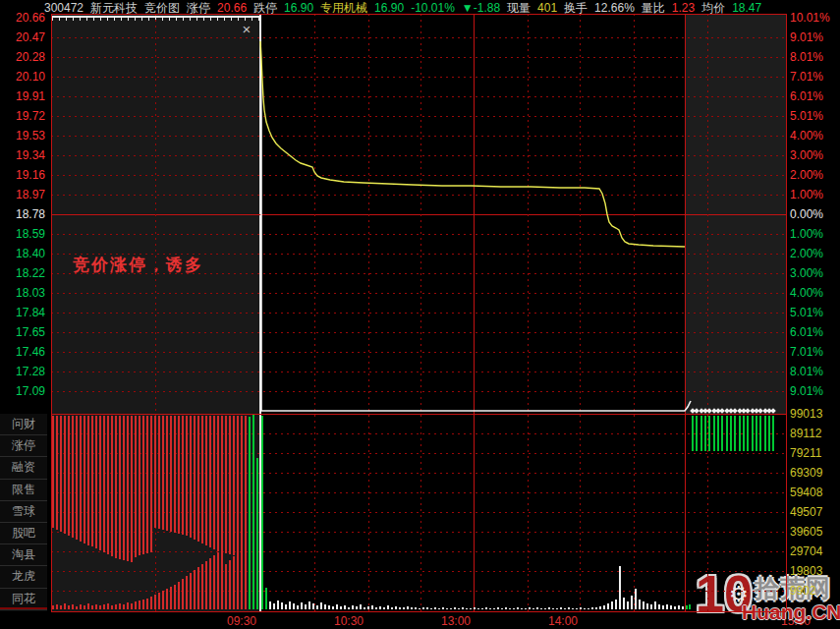 Image resolution: width=840 pixels, height=629 pixels. Describe the element at coordinates (247, 29) in the screenshot. I see `close-icon: ×` at that location.